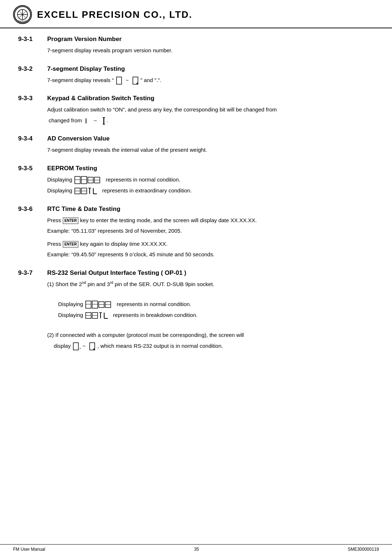 This screenshot has height=554, width=392. I want to click on section-title-9-3-2: 7-segment Display Testing, so click(86, 69).